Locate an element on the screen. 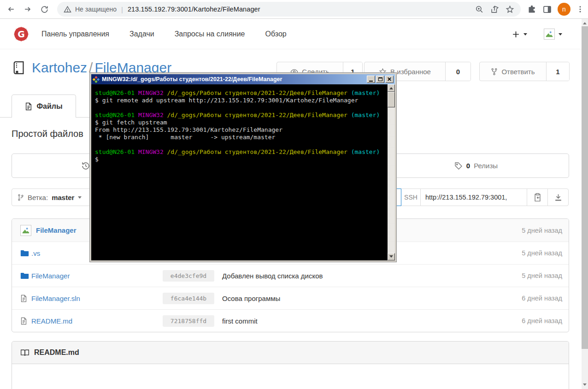 This screenshot has width=588, height=389. readme-title: README.md is located at coordinates (57, 353).